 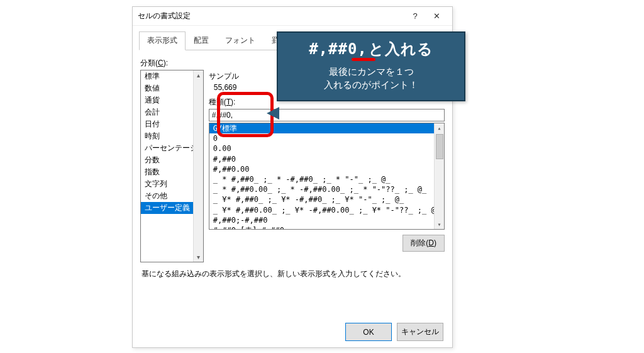 I want to click on annotation-callout: #,##0, と入れる 最後にカンマを１つ 入れるのがポイント！, so click(x=371, y=67).